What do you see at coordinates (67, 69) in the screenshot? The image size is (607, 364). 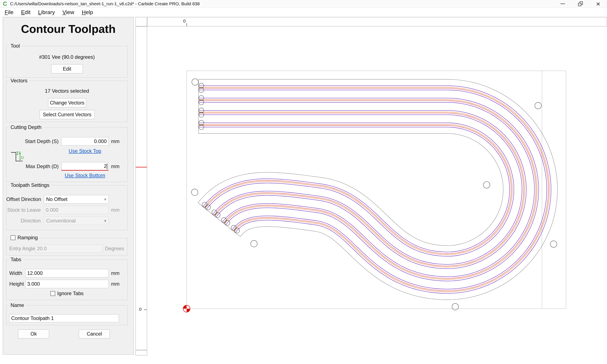 I see `edit-tool-button: Edit` at bounding box center [67, 69].